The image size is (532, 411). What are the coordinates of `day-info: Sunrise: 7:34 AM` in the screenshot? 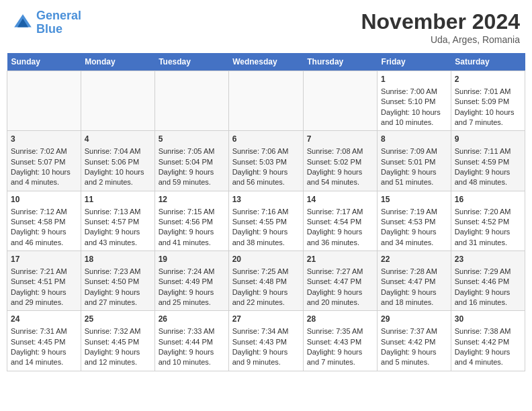 It's located at (266, 332).